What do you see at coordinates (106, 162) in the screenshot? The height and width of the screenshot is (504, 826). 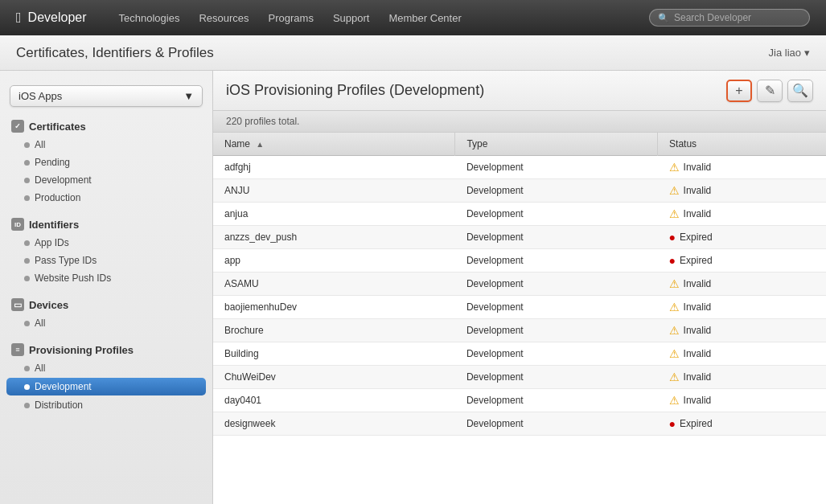 I see `sidebar-item-certs-pending: Pending` at bounding box center [106, 162].